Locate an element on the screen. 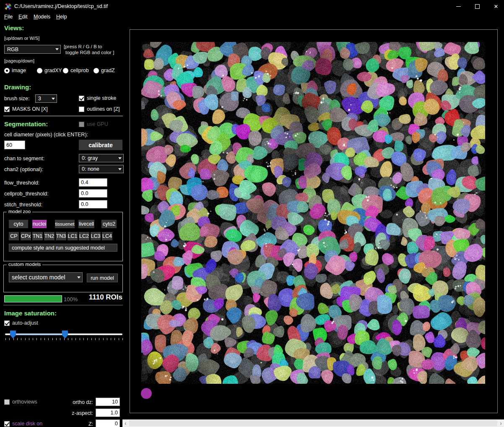  window-title: C:/Users/ramirez.j/Desktop/test/cp_sd.ti… is located at coordinates (61, 6).